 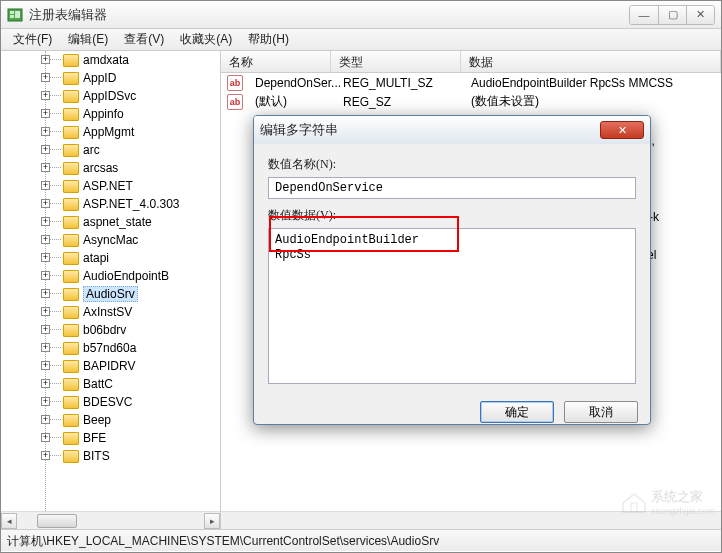 I want to click on tree-item-battc: +BattC, so click(x=110, y=384).